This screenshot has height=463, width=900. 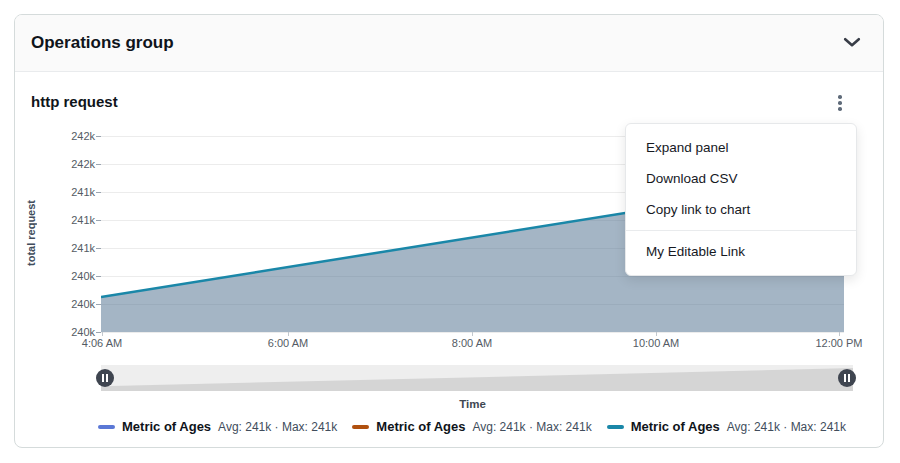 What do you see at coordinates (741, 178) in the screenshot?
I see `menu-item-download-csv: Download CSV` at bounding box center [741, 178].